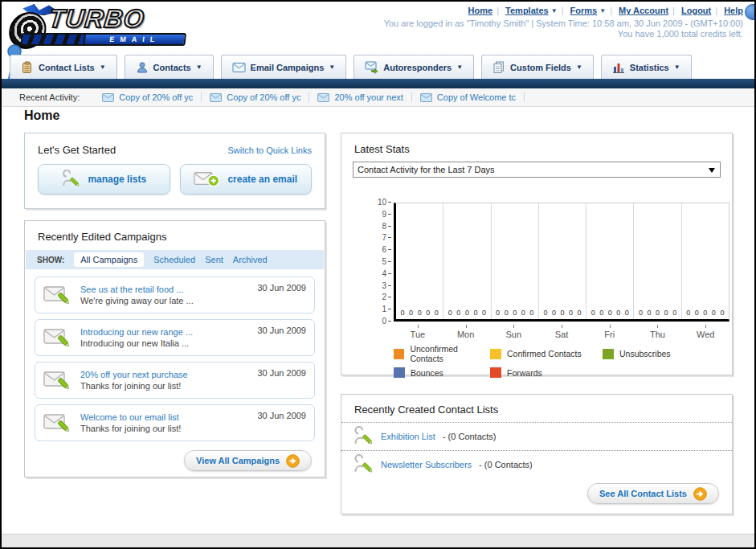 This screenshot has width=756, height=549. Describe the element at coordinates (130, 417) in the screenshot. I see `campaign-title: Welcome to our email list` at that location.